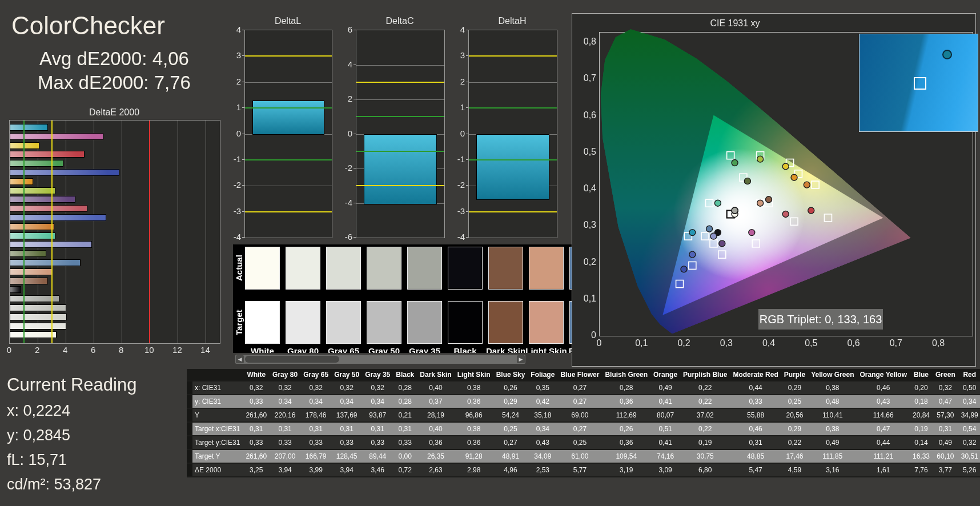  Describe the element at coordinates (821, 319) in the screenshot. I see `rgb-triplet-badge: RGB Triplet: 0, 133, 163` at that location.